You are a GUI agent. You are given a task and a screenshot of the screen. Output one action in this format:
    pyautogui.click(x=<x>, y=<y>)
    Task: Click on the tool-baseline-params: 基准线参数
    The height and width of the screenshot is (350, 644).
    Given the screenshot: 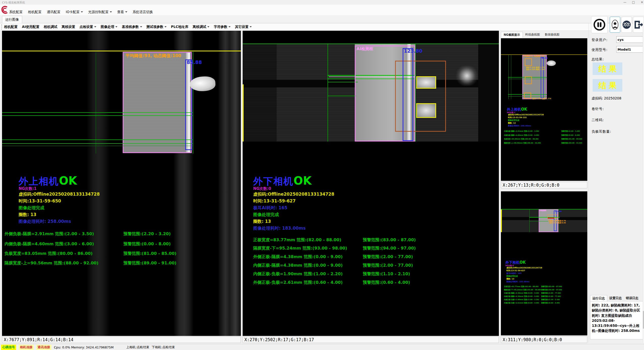 What is the action you would take?
    pyautogui.click(x=132, y=27)
    